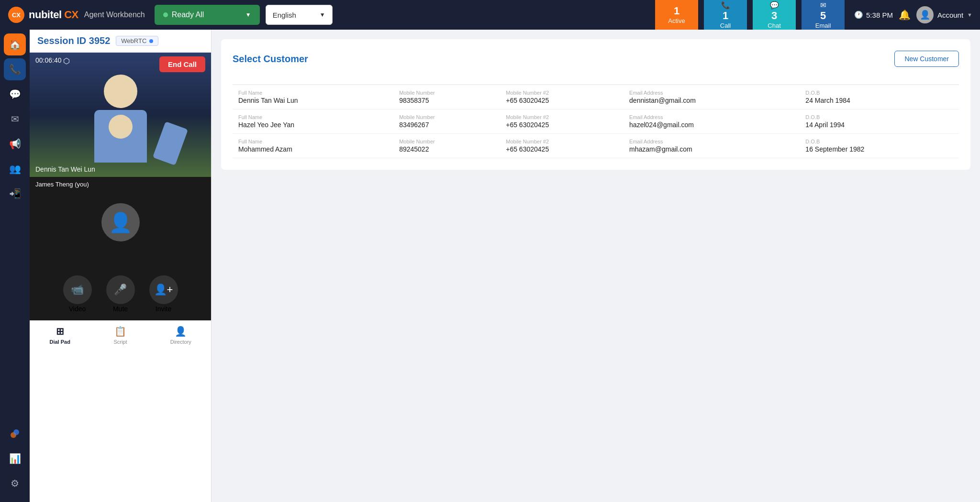 Image resolution: width=980 pixels, height=502 pixels. I want to click on nav-item-analytics, so click(15, 434).